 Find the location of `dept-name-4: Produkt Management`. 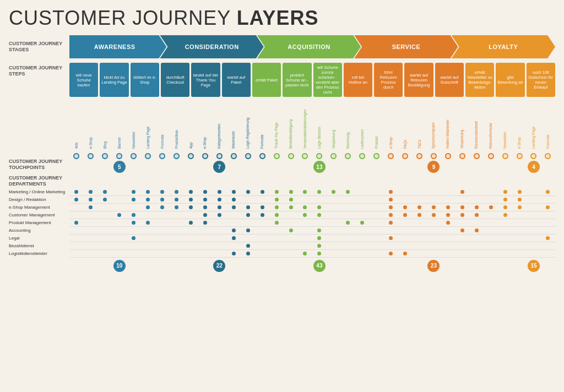

dept-name-4: Produkt Management is located at coordinates (39, 222).